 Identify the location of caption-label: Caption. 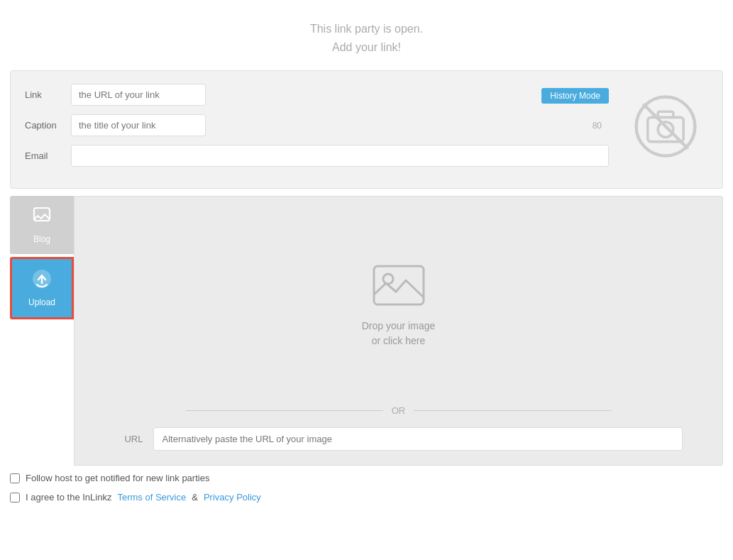
(48, 125).